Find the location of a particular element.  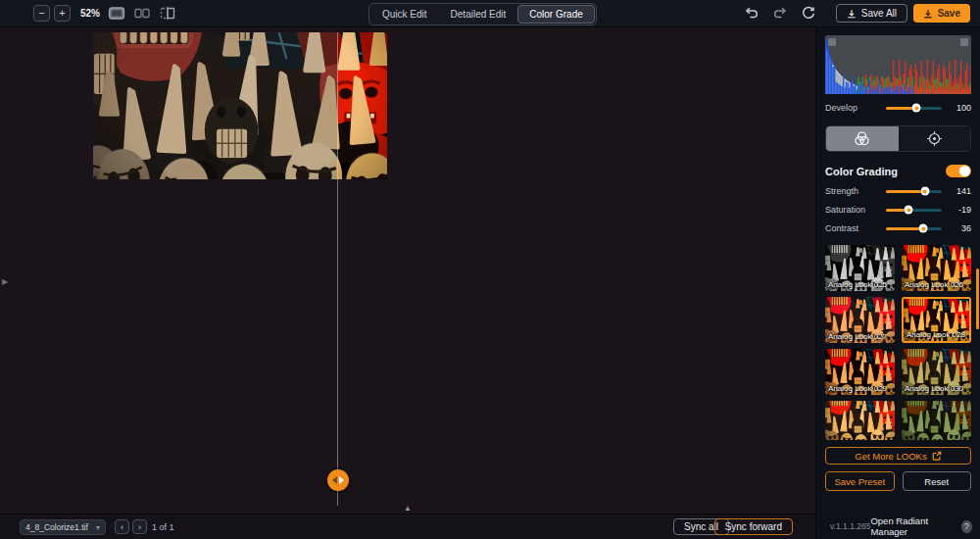

get-more-looks-label: Get More LOOKs is located at coordinates (890, 457).